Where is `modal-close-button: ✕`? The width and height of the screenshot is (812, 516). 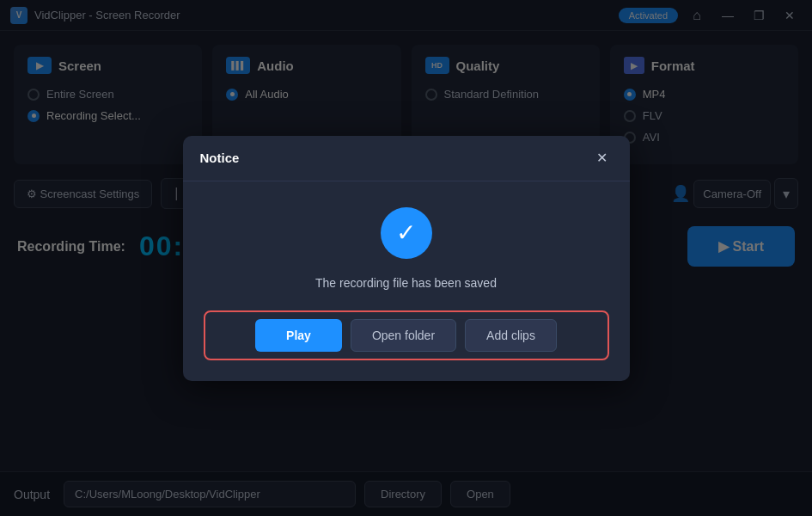
modal-close-button: ✕ is located at coordinates (602, 158).